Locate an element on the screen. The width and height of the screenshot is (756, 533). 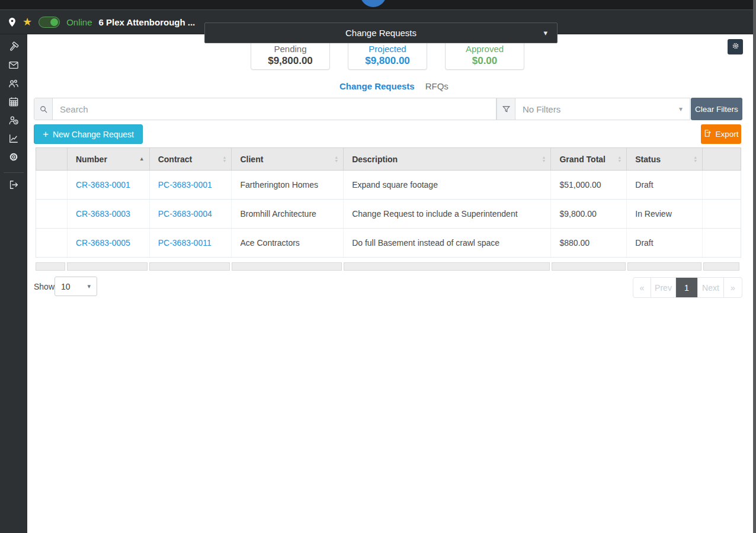
change-request-link: CR-3683-0005 is located at coordinates (103, 243).